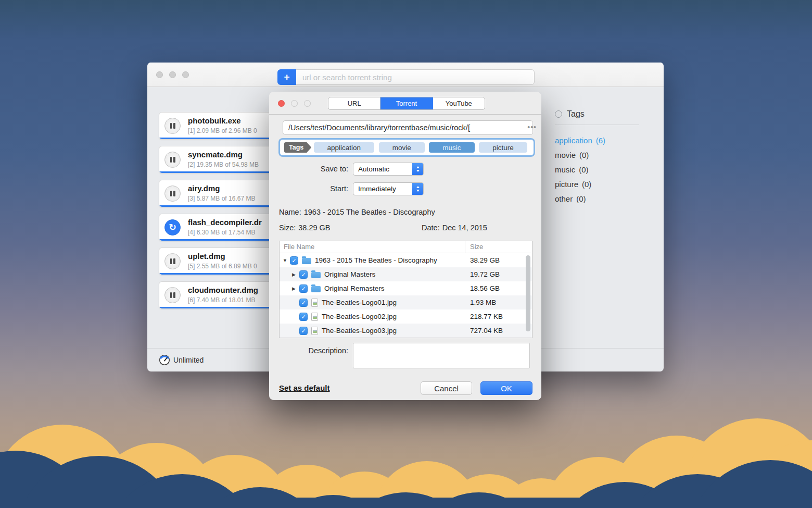 This screenshot has width=812, height=508. I want to click on dialog-zoom-button, so click(307, 103).